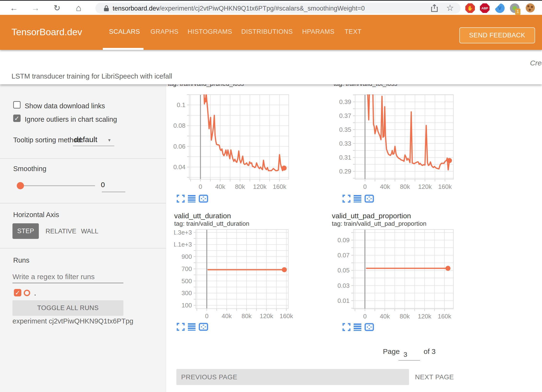  Describe the element at coordinates (434, 377) in the screenshot. I see `next-page-button: NEXT PAGE` at that location.